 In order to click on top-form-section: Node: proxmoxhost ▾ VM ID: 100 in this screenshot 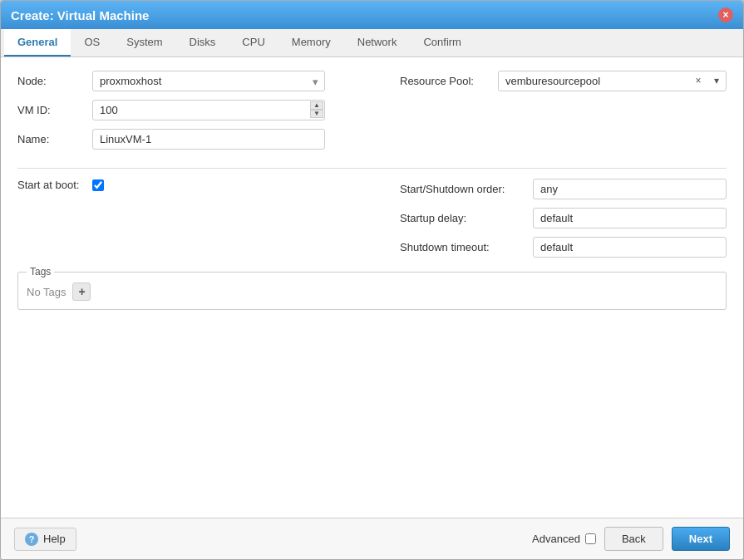, I will do `click(372, 115)`.